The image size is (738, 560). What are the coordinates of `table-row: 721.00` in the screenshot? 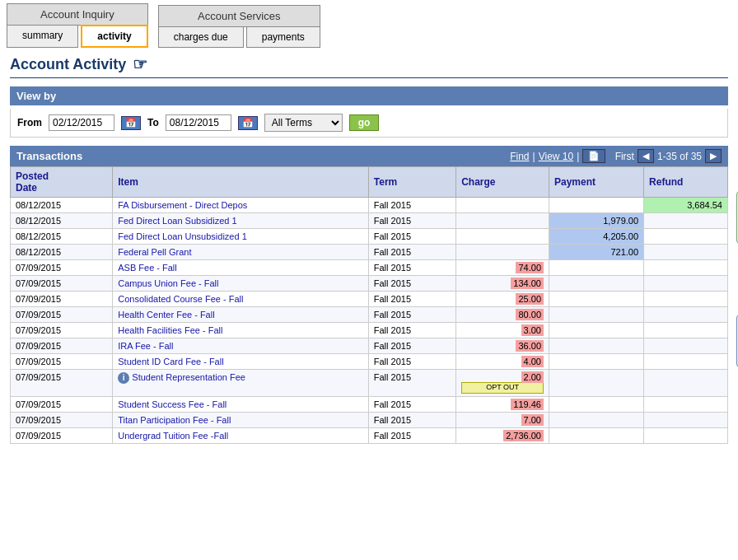 It's located at (596, 252).